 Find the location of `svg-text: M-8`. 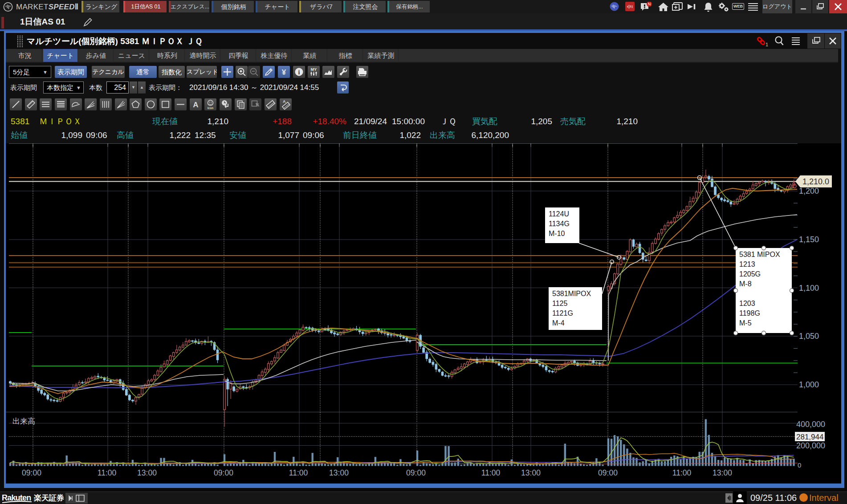

svg-text: M-8 is located at coordinates (745, 284).